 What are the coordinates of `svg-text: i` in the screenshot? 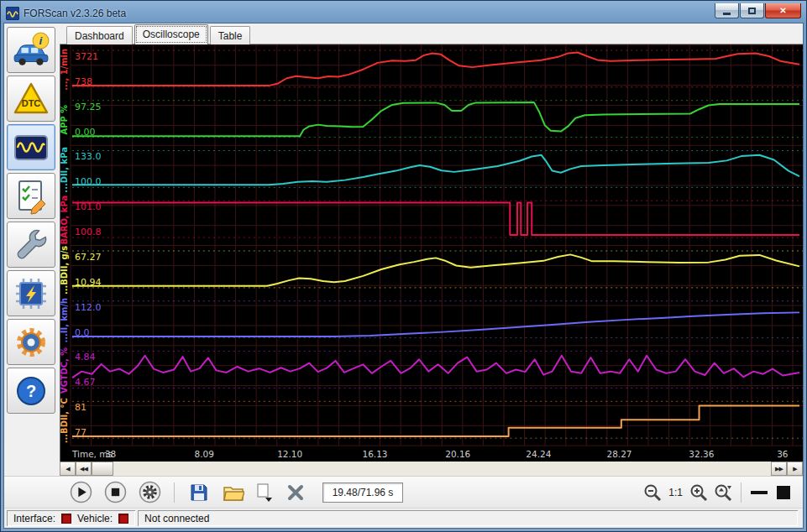 It's located at (41, 40).